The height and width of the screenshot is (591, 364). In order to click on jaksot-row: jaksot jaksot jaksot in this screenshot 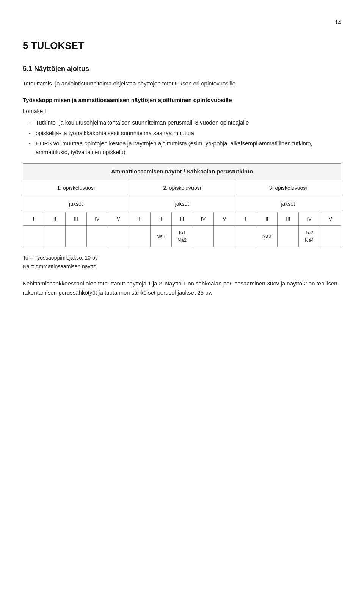, I will do `click(182, 204)`.